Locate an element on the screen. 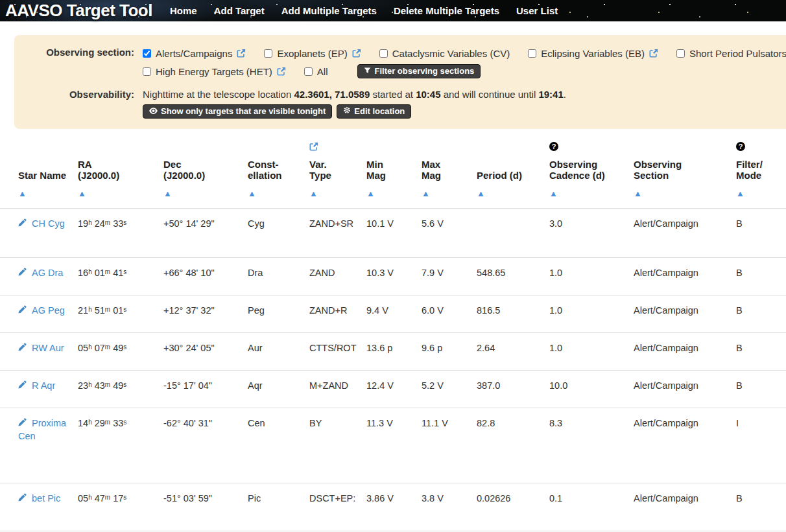 This screenshot has height=532, width=786. column-header-observing-cadence: ? Observing Cadence (d) ▲ is located at coordinates (591, 175).